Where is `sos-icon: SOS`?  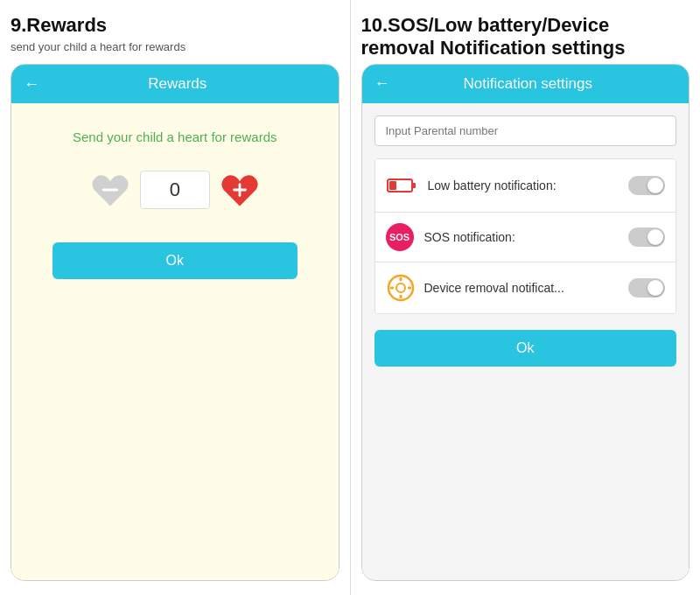
sos-icon: SOS is located at coordinates (400, 237).